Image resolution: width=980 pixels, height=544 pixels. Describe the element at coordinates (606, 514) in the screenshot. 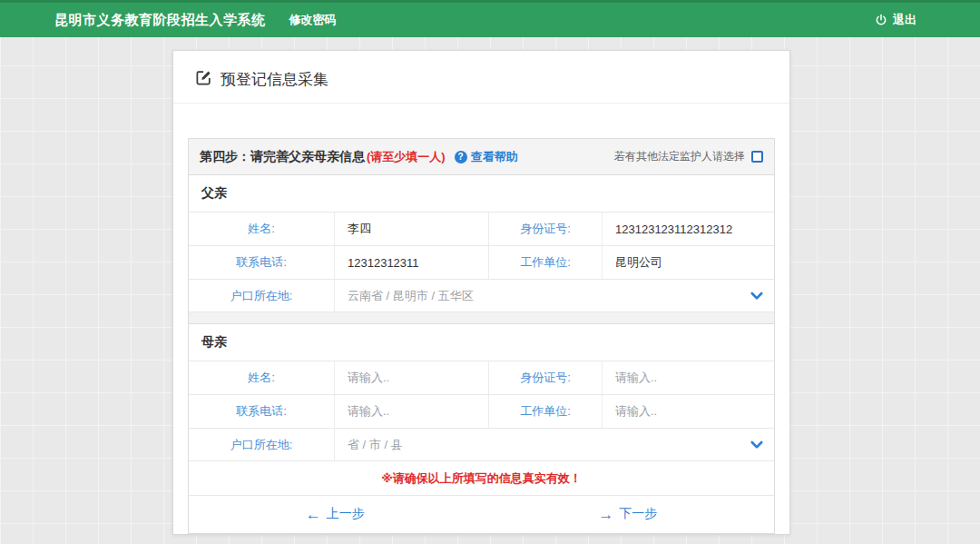

I see `arrow-right-icon: →` at that location.